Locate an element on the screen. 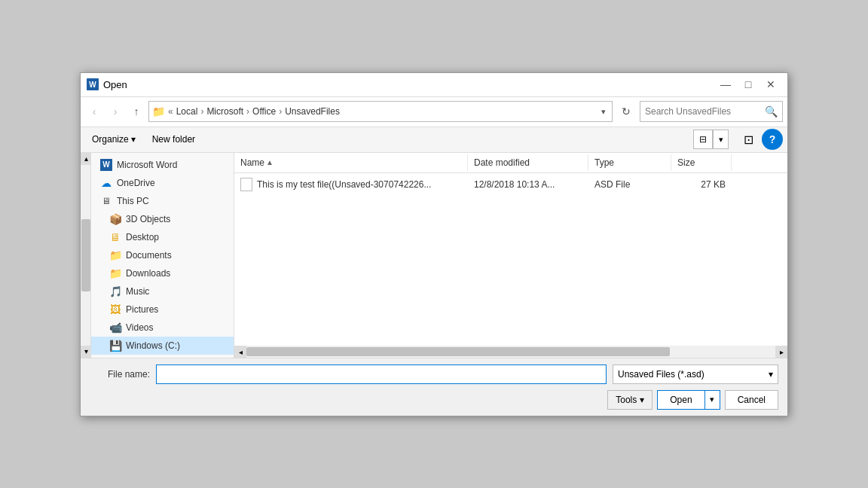 The height and width of the screenshot is (488, 868). tools-dropdown-icon: ▾ is located at coordinates (642, 400).